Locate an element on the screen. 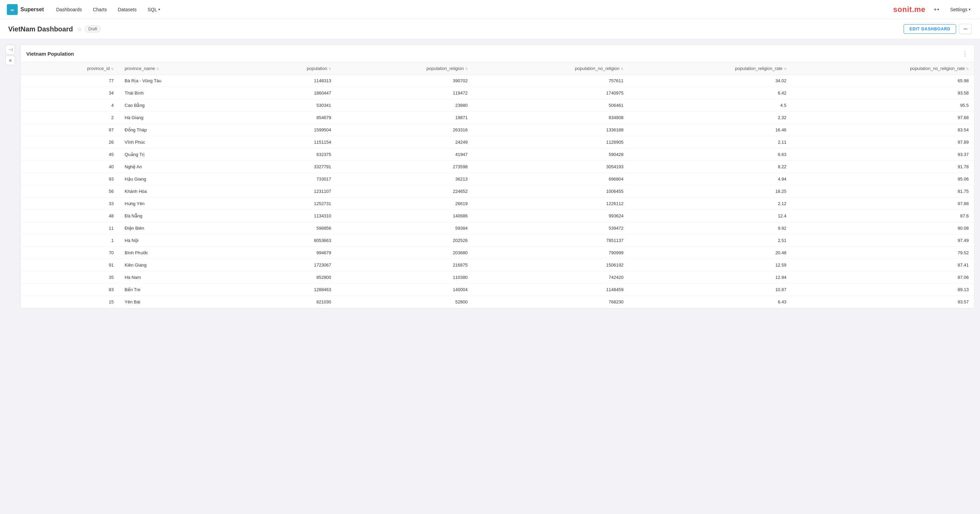  cell-population: 1134310 is located at coordinates (290, 216).